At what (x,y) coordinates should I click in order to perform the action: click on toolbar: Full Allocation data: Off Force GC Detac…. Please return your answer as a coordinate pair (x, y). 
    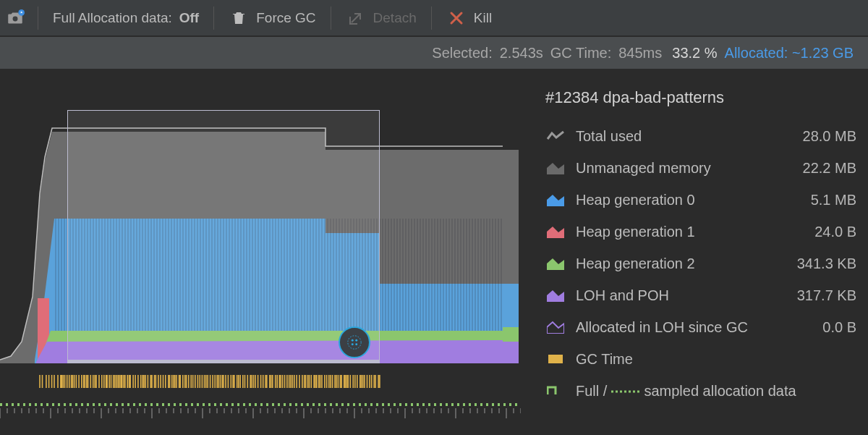
    Looking at the image, I should click on (434, 18).